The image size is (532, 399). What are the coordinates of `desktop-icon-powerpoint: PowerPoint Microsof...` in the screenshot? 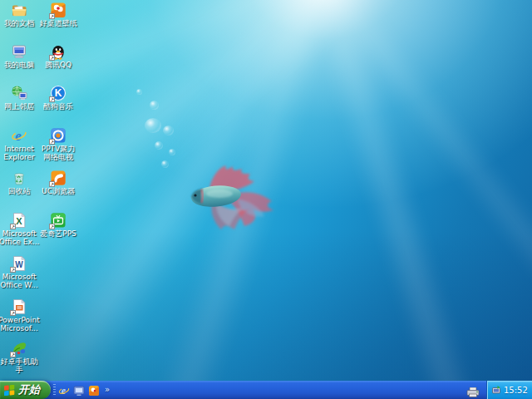 It's located at (20, 316).